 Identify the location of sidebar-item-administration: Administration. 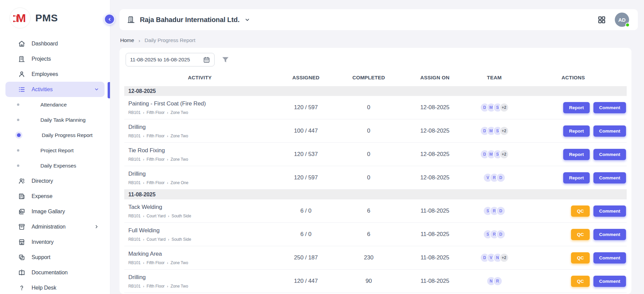
(55, 227).